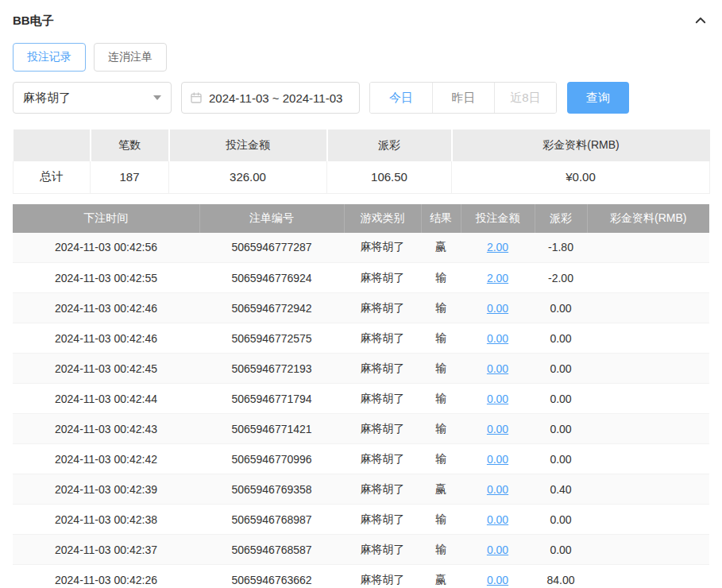  I want to click on order-id-cell: 5065946768987, so click(272, 520).